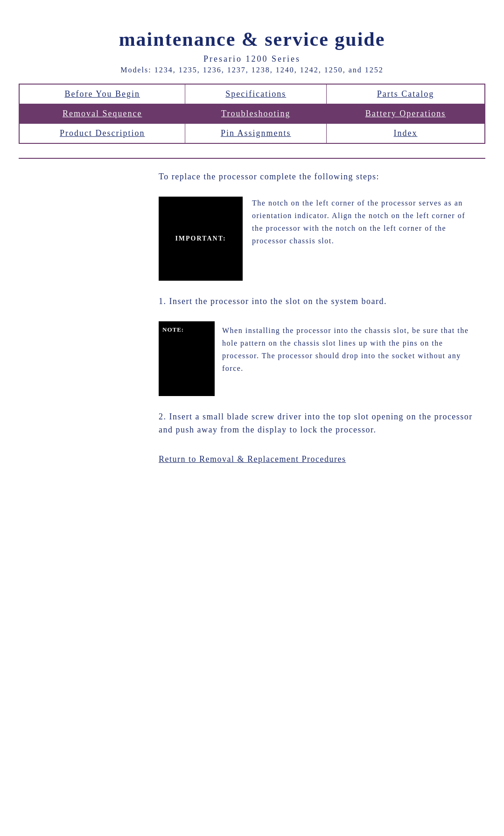 The height and width of the screenshot is (836, 504). What do you see at coordinates (406, 134) in the screenshot?
I see `nav-cell-index: Index` at bounding box center [406, 134].